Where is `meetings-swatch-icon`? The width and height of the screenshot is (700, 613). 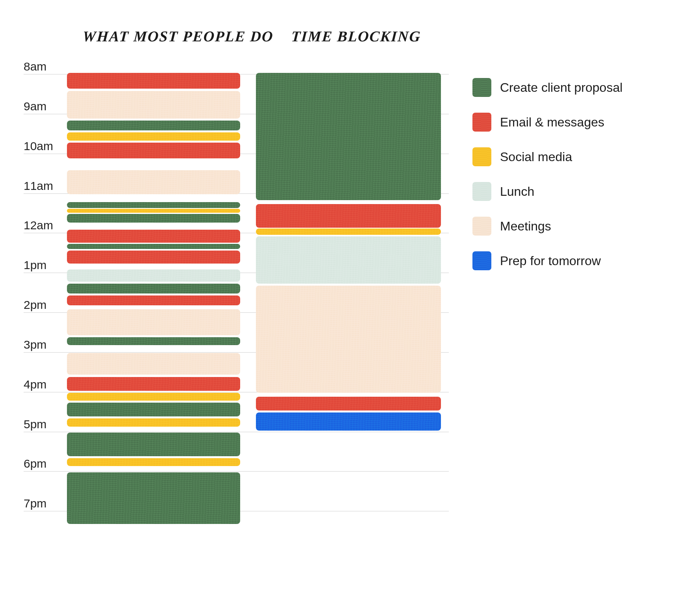 meetings-swatch-icon is located at coordinates (482, 226).